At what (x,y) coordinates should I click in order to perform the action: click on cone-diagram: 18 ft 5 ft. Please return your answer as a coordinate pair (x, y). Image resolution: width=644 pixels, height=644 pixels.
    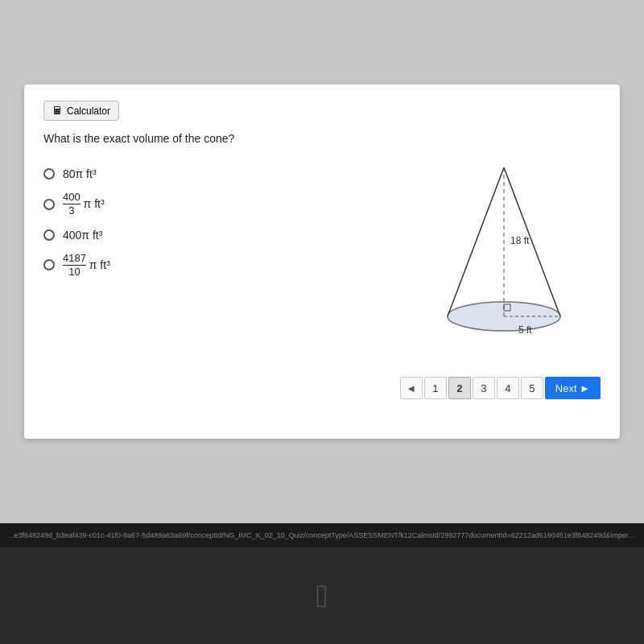
    Looking at the image, I should click on (504, 256).